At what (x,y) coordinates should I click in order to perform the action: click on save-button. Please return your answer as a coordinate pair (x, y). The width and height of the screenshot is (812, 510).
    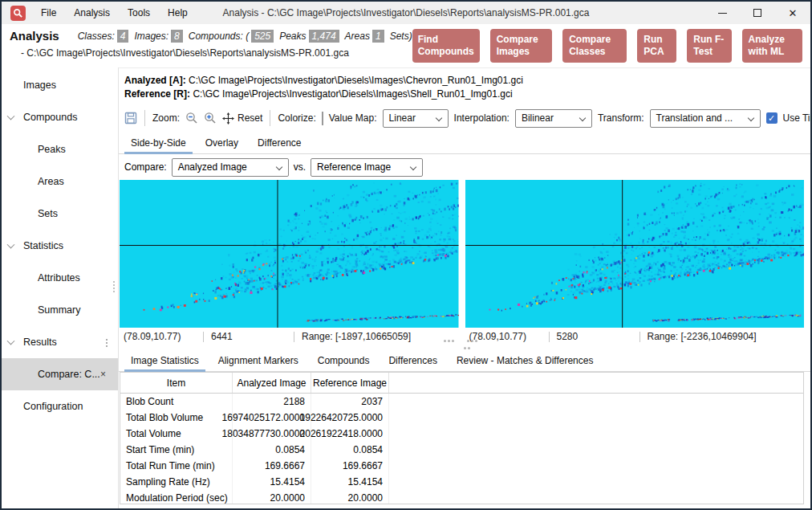
    Looking at the image, I should click on (131, 118).